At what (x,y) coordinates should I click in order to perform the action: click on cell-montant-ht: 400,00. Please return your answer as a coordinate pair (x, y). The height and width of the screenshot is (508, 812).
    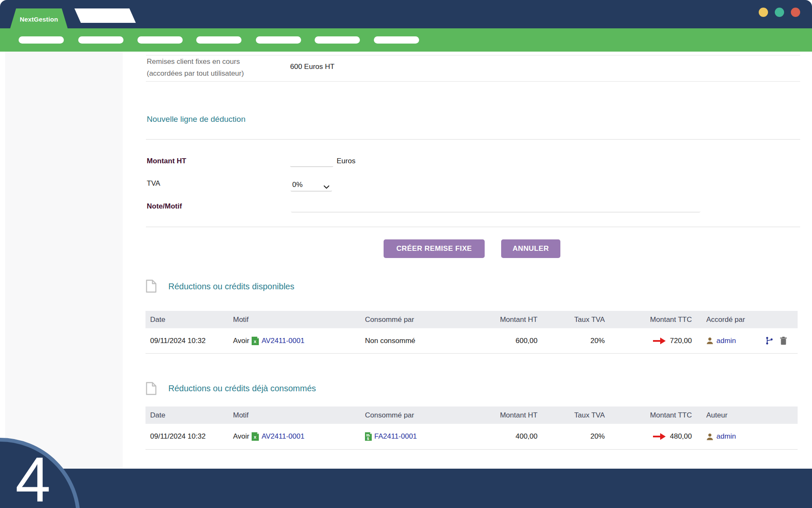
    Looking at the image, I should click on (505, 437).